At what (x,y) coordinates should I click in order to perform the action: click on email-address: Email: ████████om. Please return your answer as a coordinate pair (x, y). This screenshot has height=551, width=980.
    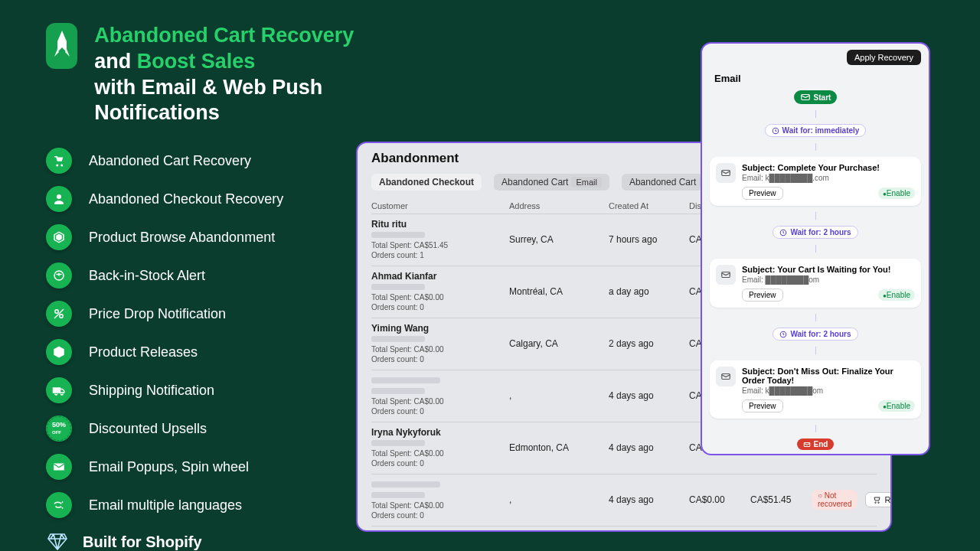
    Looking at the image, I should click on (828, 280).